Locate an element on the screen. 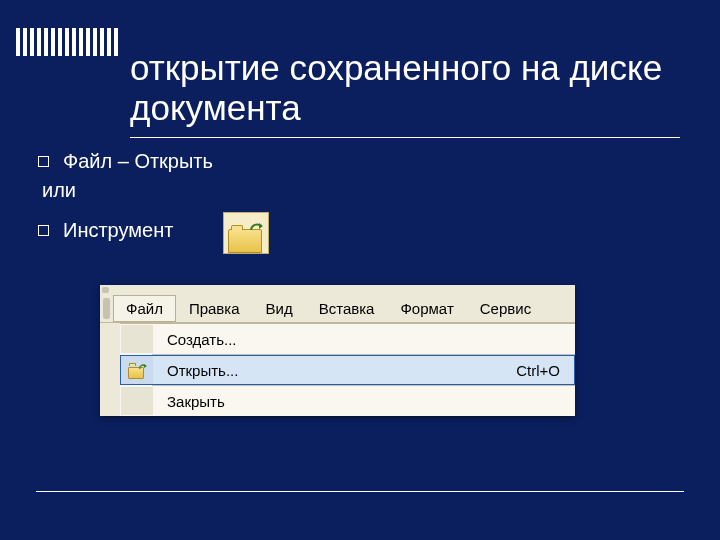 The height and width of the screenshot is (540, 720). dropdown-item-open: Открыть... Ctrl+O is located at coordinates (348, 370).